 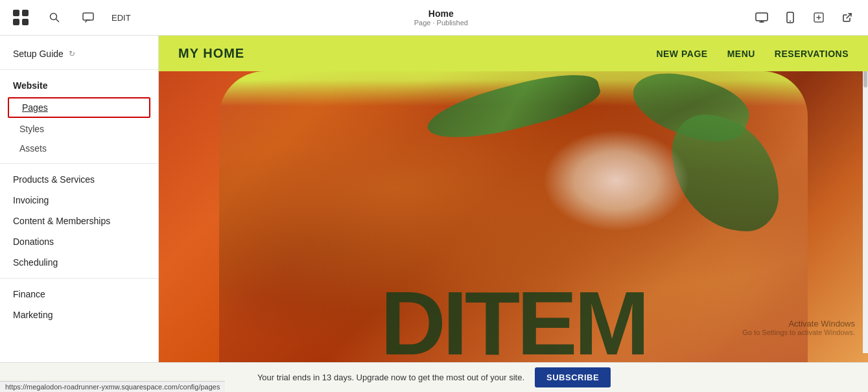 What do you see at coordinates (742, 54) in the screenshot?
I see `preview-nav-link-menu: MENU` at bounding box center [742, 54].